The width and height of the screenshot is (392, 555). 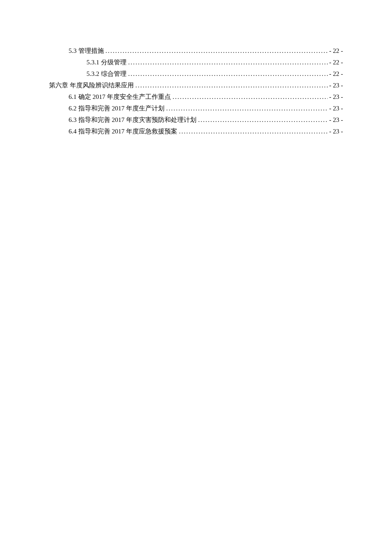 What do you see at coordinates (196, 108) in the screenshot?
I see `toc-entry: 6.2 指导和完善 2017 年度生产计划 - 23 -` at bounding box center [196, 108].